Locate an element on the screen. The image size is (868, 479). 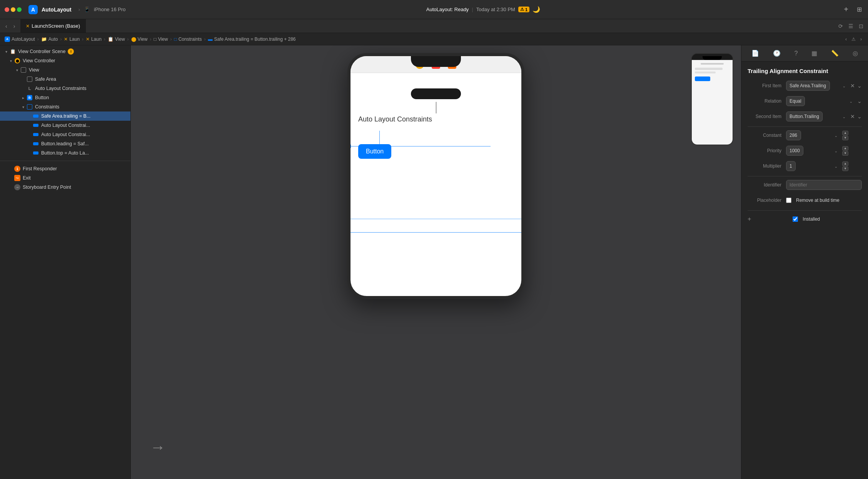
second-item-select: Button.Trailing is located at coordinates (804, 116).